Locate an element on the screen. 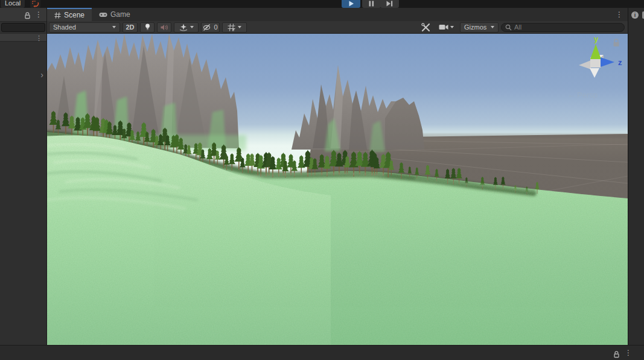 This screenshot has height=360, width=644. gizmo-cube-front is located at coordinates (595, 63).